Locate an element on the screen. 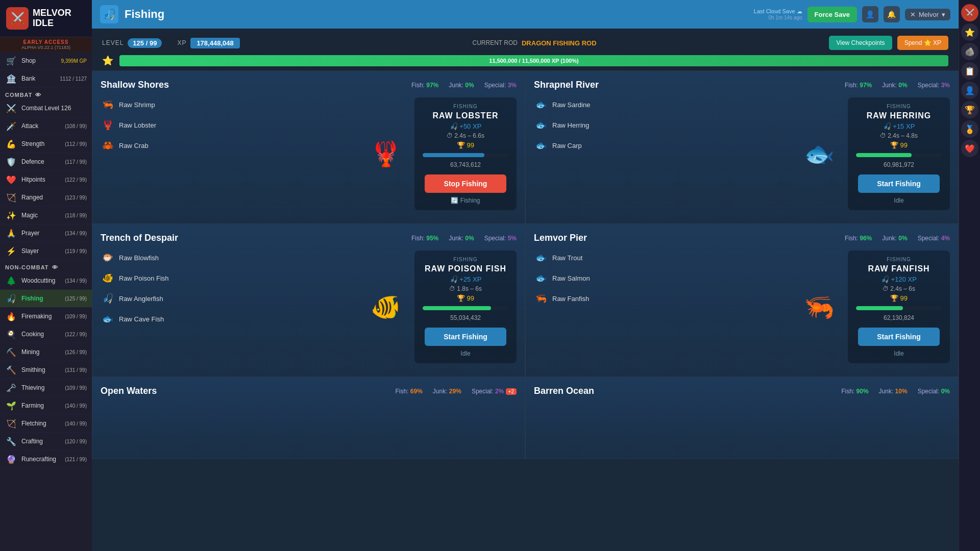  raw-fanfish-label: Raw Fanfish is located at coordinates (571, 299).